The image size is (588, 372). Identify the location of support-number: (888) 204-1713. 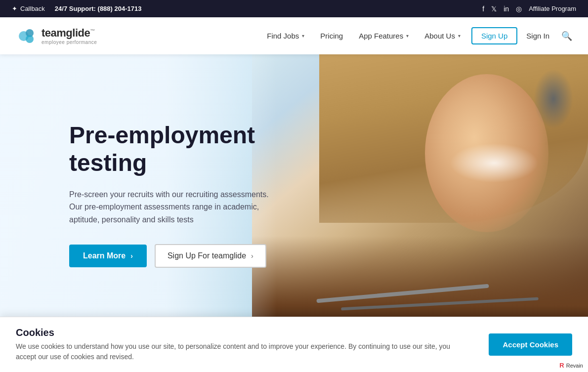
(120, 9).